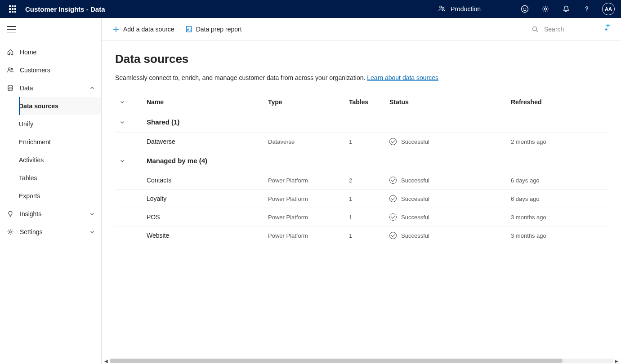 The height and width of the screenshot is (364, 621). What do you see at coordinates (362, 199) in the screenshot?
I see `table-row: LoyaltyPower Platform1Successful6 days a…` at bounding box center [362, 199].